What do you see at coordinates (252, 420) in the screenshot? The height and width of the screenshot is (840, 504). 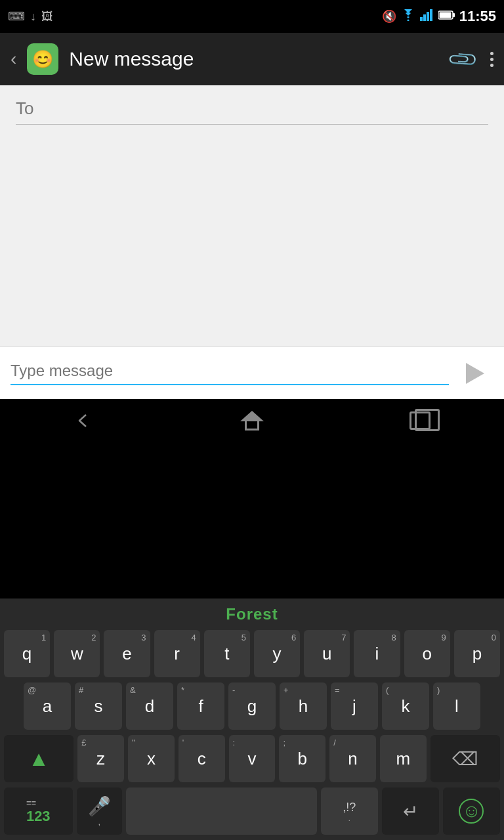 I see `bottom-nav-bar` at bounding box center [252, 420].